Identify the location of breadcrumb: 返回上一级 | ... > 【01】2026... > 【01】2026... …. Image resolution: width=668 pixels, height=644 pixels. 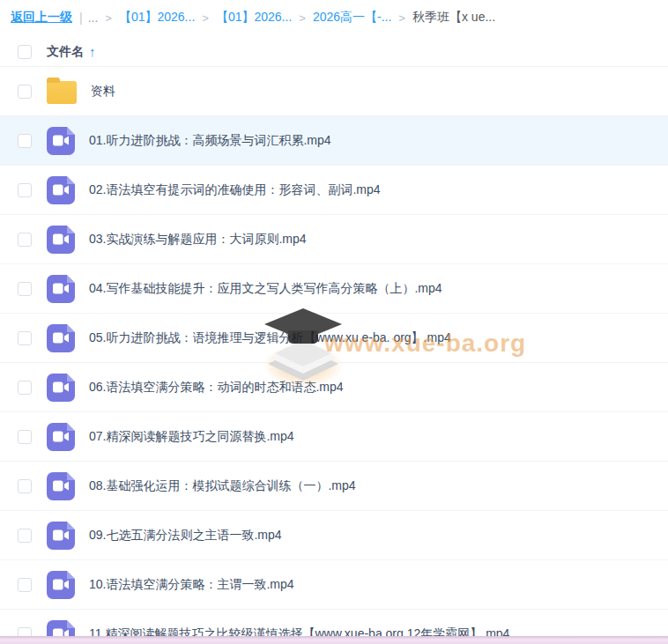
(334, 12).